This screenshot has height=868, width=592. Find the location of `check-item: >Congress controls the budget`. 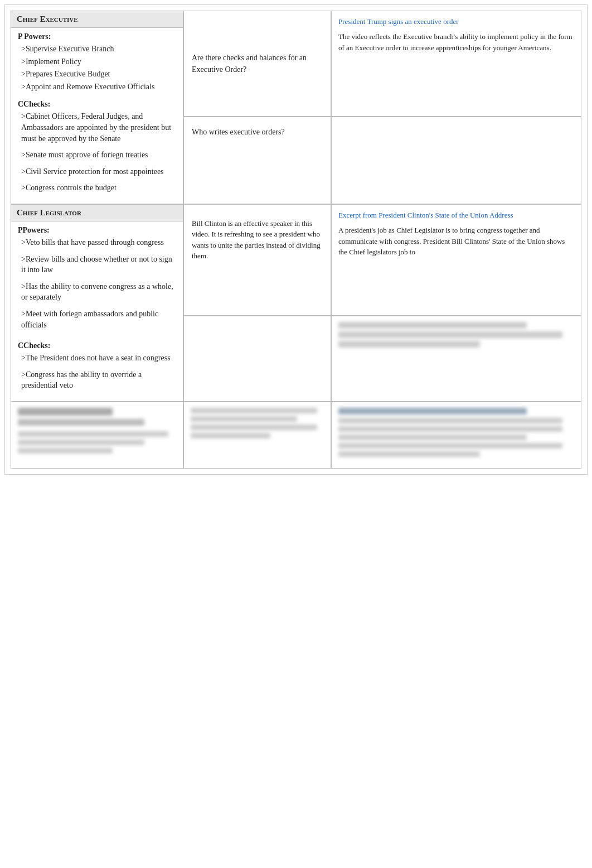

check-item: >Congress controls the budget is located at coordinates (97, 188).